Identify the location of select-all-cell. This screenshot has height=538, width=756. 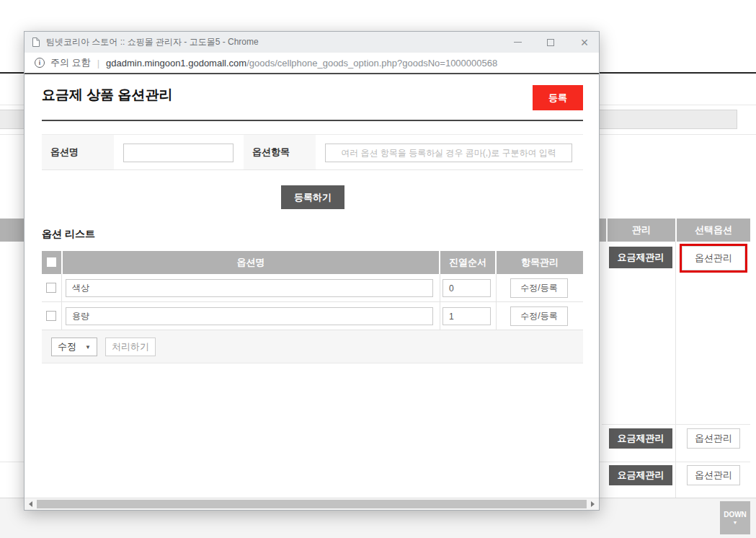
(52, 263).